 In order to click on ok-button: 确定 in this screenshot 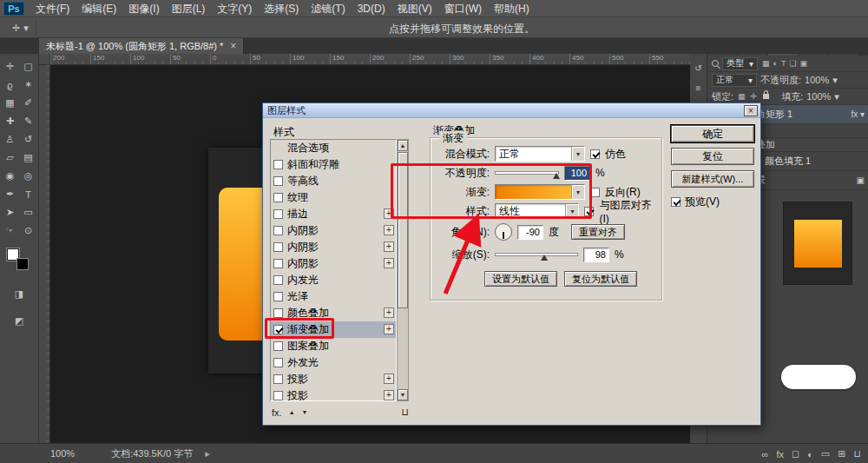, I will do `click(713, 134)`.